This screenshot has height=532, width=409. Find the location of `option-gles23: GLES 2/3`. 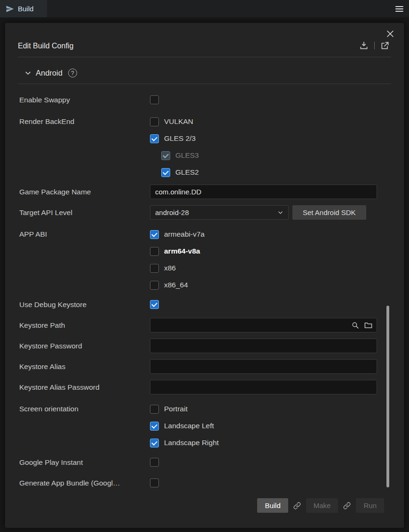

option-gles23: GLES 2/3 is located at coordinates (271, 139).